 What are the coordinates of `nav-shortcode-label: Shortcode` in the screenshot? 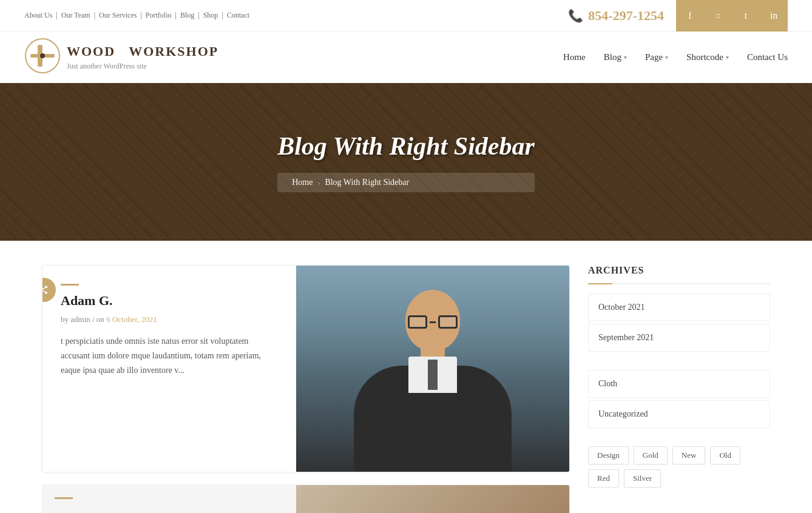 It's located at (705, 57).